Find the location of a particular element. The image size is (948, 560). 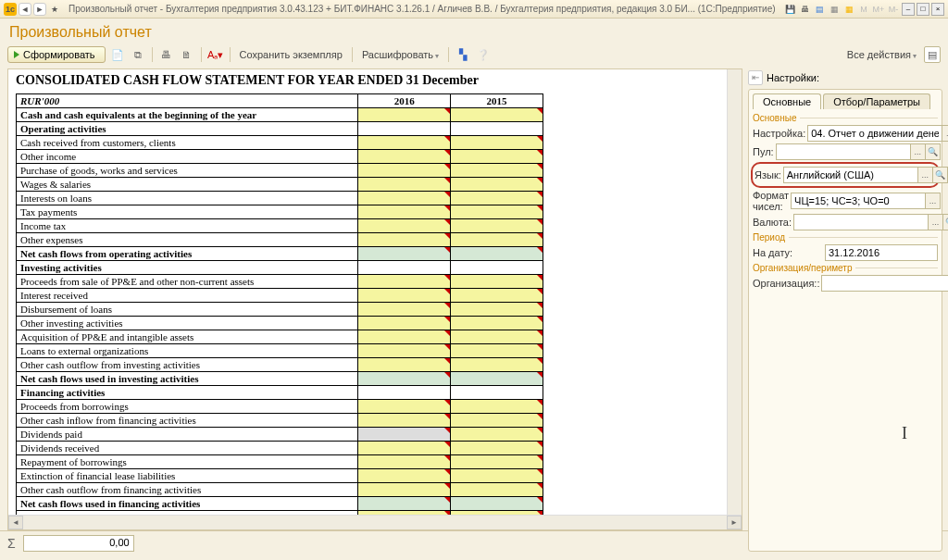

date-field: ▦ is located at coordinates (881, 253).